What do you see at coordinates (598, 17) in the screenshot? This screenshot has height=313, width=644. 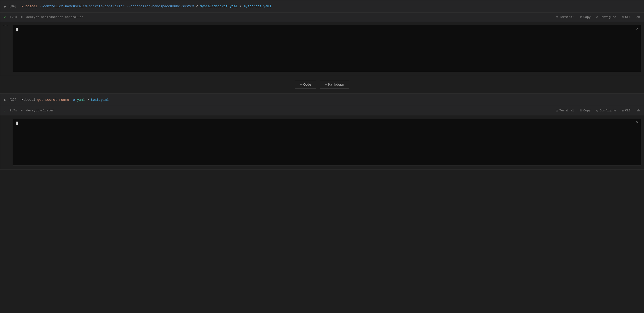 I see `cell1-toolbar: ⊡ Terminal ⧉ Copy ⚙ Configure ⊞ CLI sh` at bounding box center [598, 17].